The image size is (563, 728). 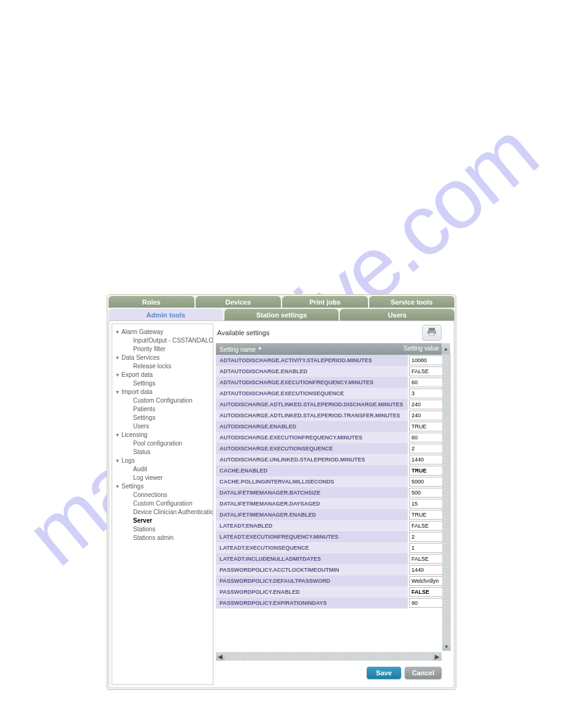 I want to click on table-row: CACHE.POLLINGINTERVALMILLISECONDS, so click(x=333, y=482).